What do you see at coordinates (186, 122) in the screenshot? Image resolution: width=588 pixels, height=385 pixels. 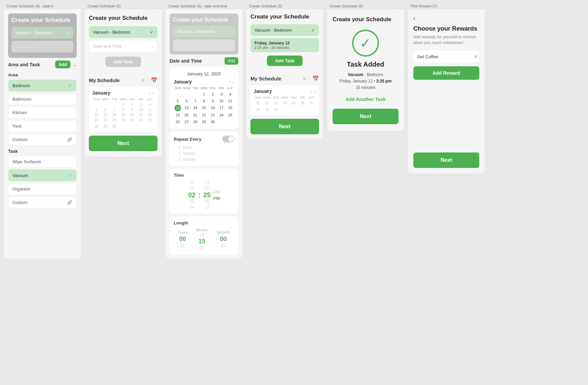 I see `cal-day-27-s3: 27` at bounding box center [186, 122].